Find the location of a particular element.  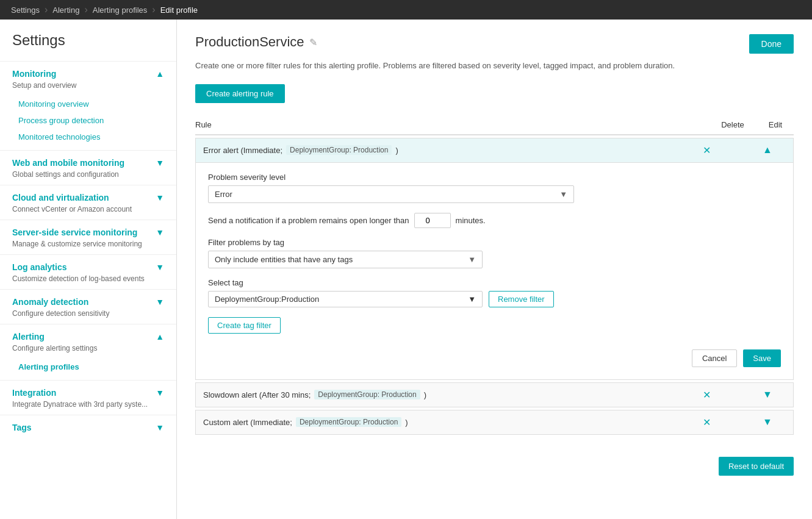

alert-rule-1-expand-icon: ▲ is located at coordinates (767, 150).